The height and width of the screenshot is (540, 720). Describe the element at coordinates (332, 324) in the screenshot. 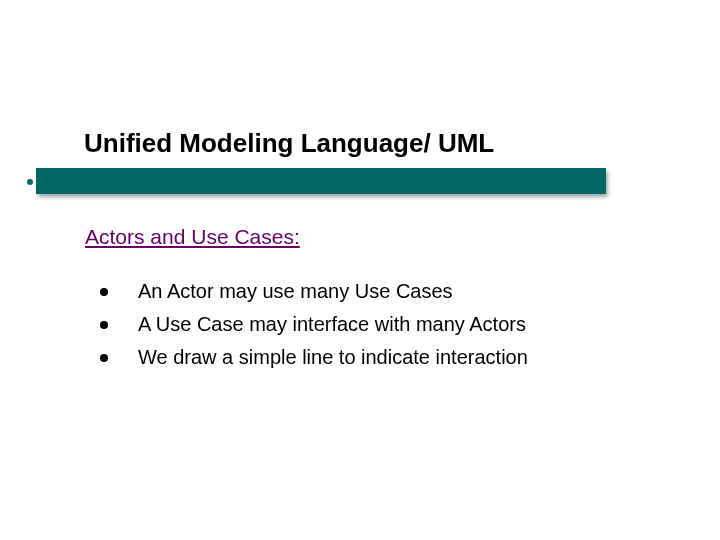

I see `bullet-text: A Use Case may interface with many Actor…` at that location.